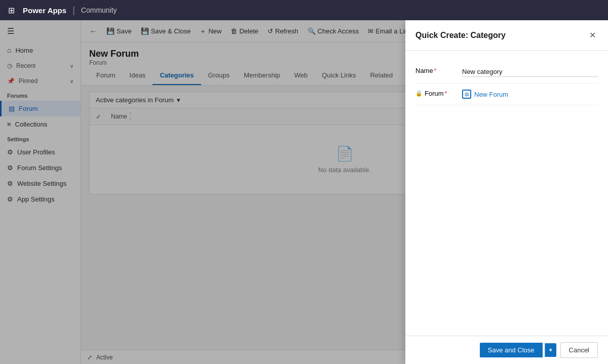 The height and width of the screenshot is (364, 608). I want to click on qc-forum-box-icon: ▤, so click(467, 94).